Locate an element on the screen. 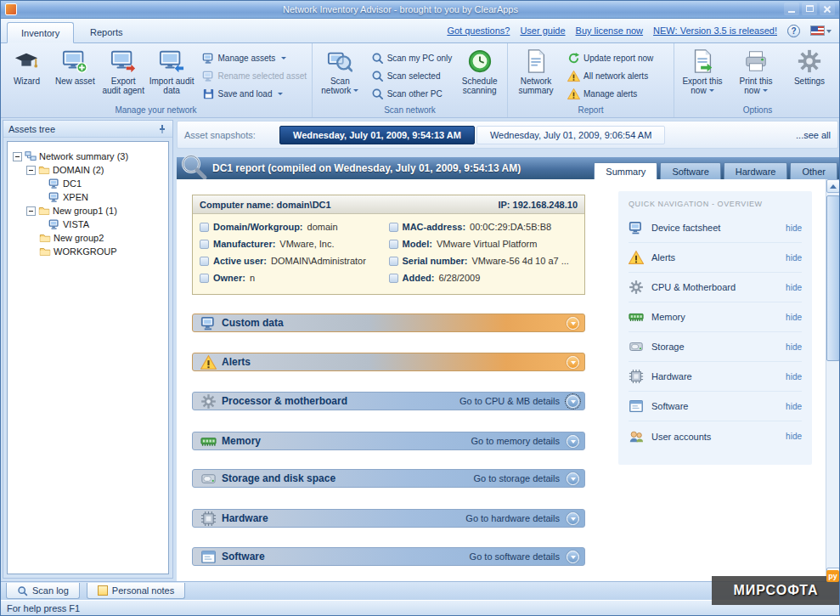  maximize-button is located at coordinates (809, 8).